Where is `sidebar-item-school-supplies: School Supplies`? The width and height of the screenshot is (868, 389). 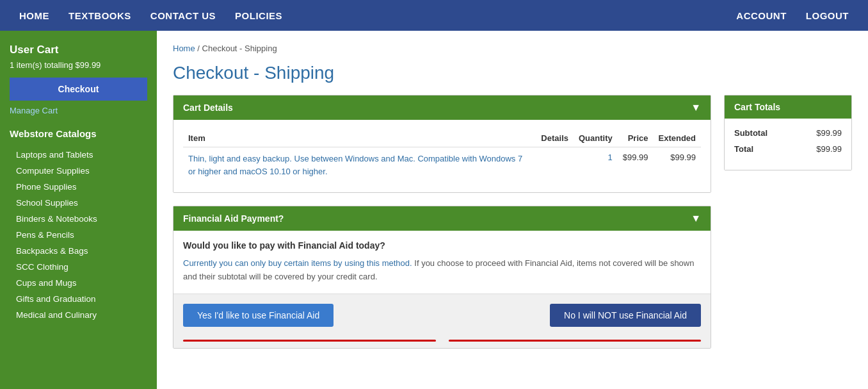 sidebar-item-school-supplies: School Supplies is located at coordinates (78, 203).